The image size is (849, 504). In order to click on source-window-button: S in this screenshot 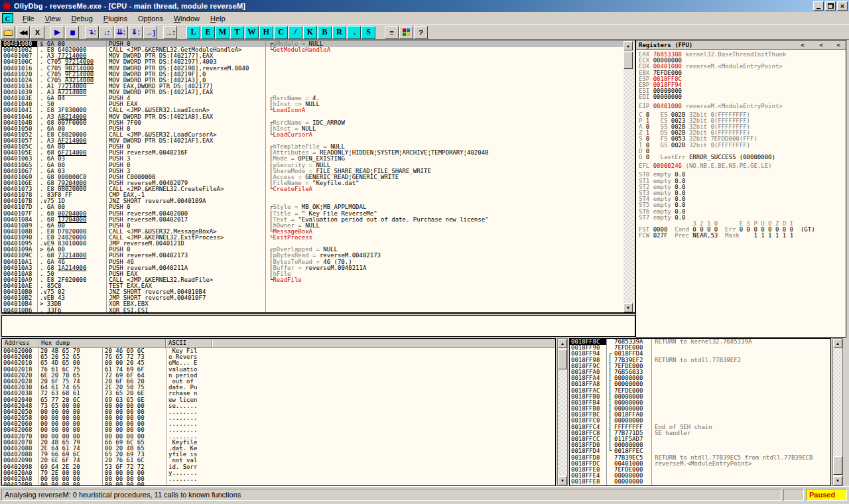, I will do `click(369, 32)`.